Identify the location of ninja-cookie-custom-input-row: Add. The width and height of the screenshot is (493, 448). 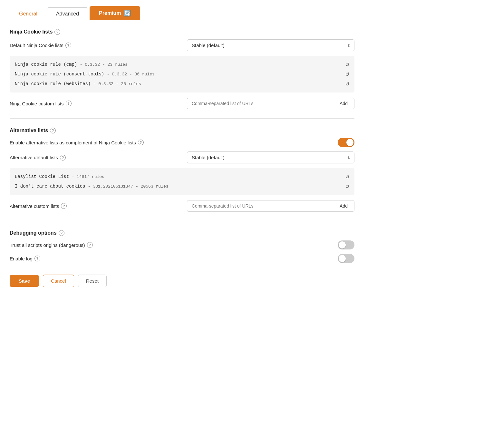
(271, 103).